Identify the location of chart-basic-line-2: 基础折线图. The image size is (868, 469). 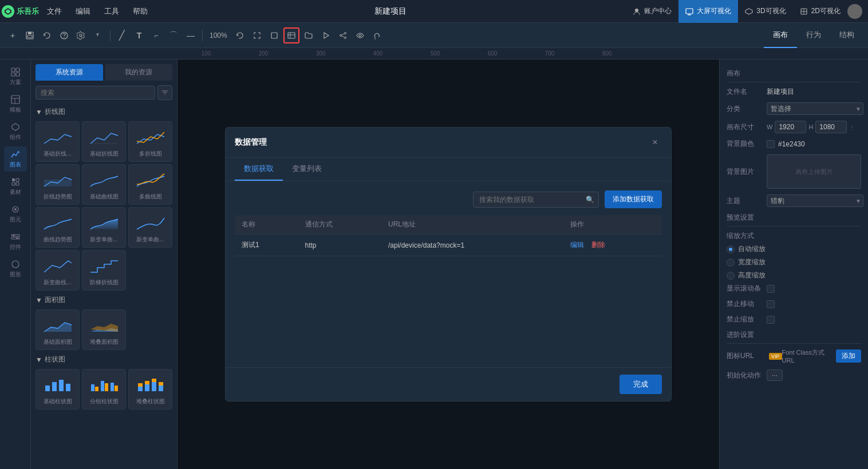
(104, 142).